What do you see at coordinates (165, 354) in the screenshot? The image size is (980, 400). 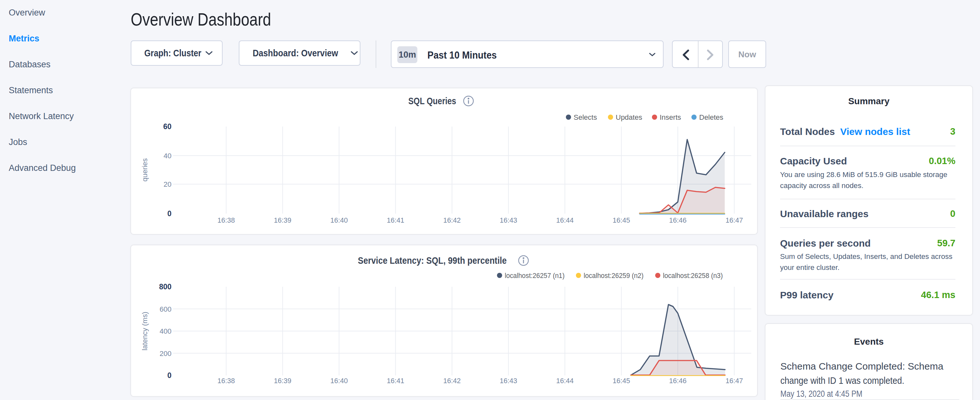 I see `svg-text: 200` at bounding box center [165, 354].